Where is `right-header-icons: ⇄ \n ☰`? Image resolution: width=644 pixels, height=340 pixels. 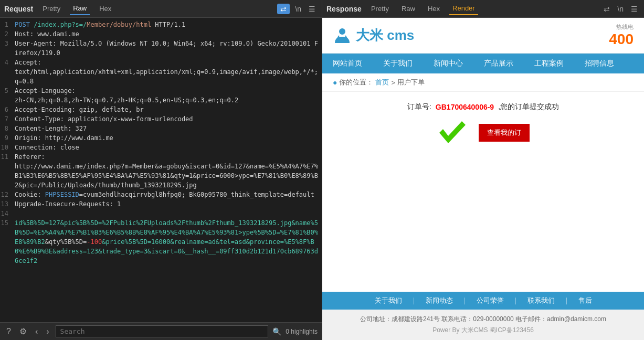 right-header-icons: ⇄ \n ☰ is located at coordinates (620, 9).